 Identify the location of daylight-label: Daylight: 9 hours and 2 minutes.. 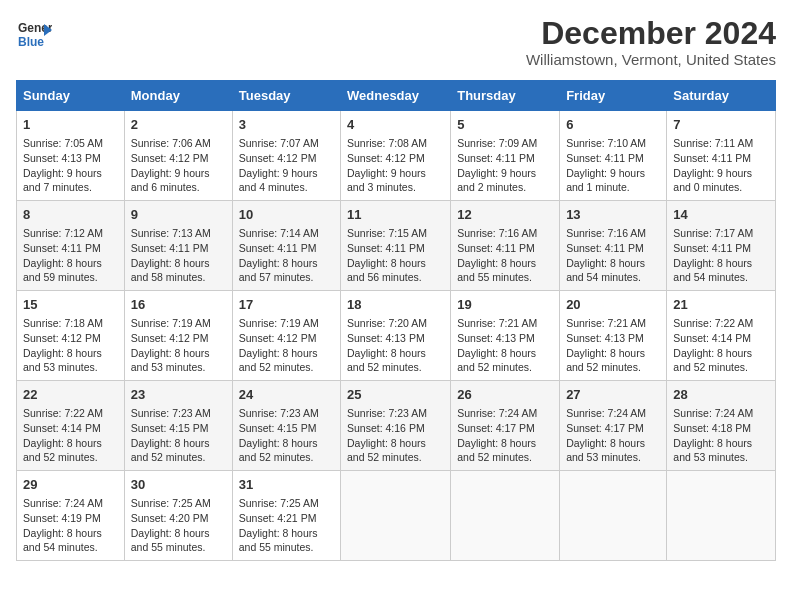
(496, 180).